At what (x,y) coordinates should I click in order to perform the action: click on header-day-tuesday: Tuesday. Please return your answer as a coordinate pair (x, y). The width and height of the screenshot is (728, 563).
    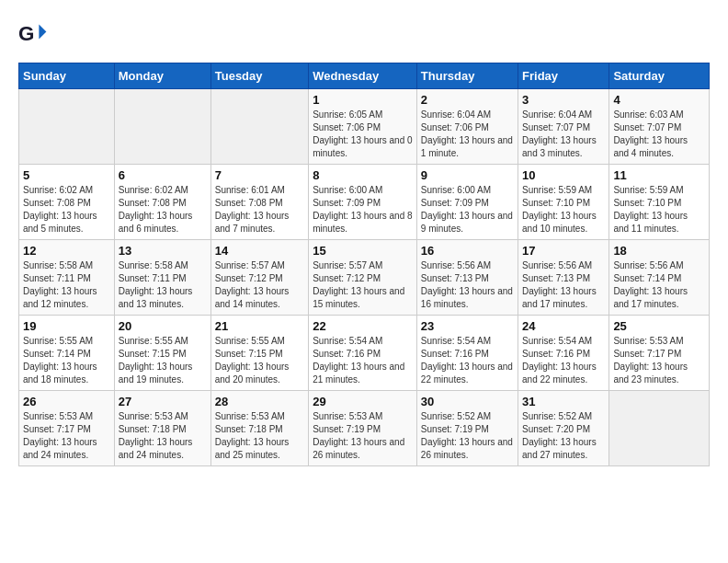
    Looking at the image, I should click on (259, 76).